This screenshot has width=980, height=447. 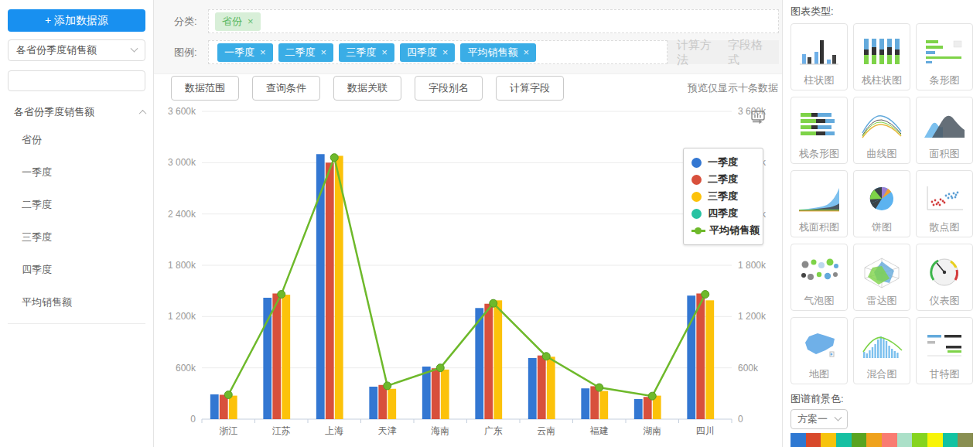 I want to click on chart-type-card-area: 面积图, so click(x=944, y=130).